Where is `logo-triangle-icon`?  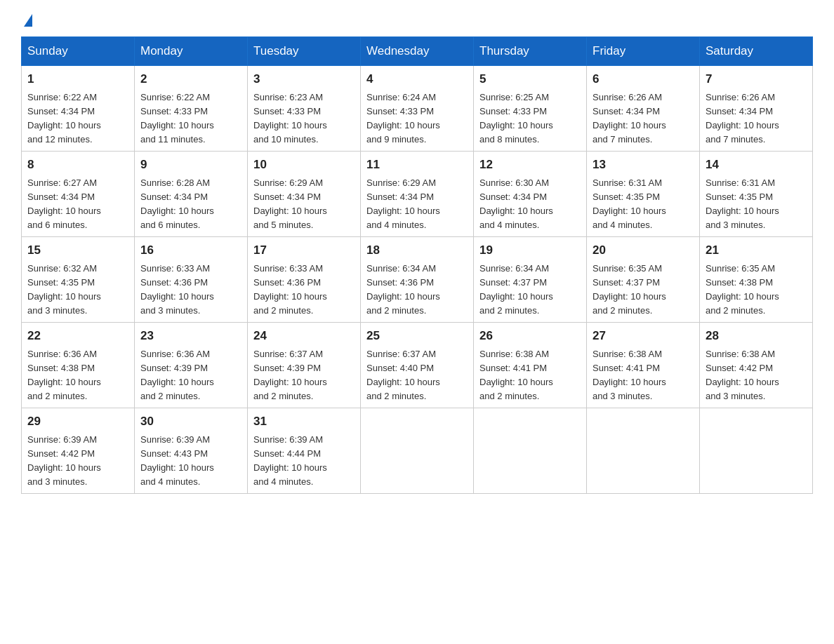 logo-triangle-icon is located at coordinates (28, 20).